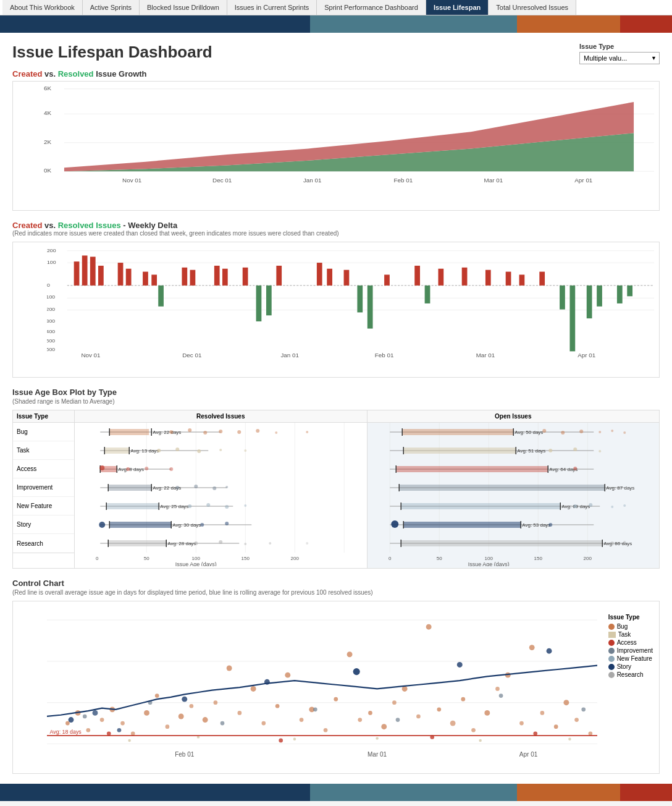 The image size is (672, 806). Describe the element at coordinates (222, 180) in the screenshot. I see `x-label-dec: Dec 01` at that location.